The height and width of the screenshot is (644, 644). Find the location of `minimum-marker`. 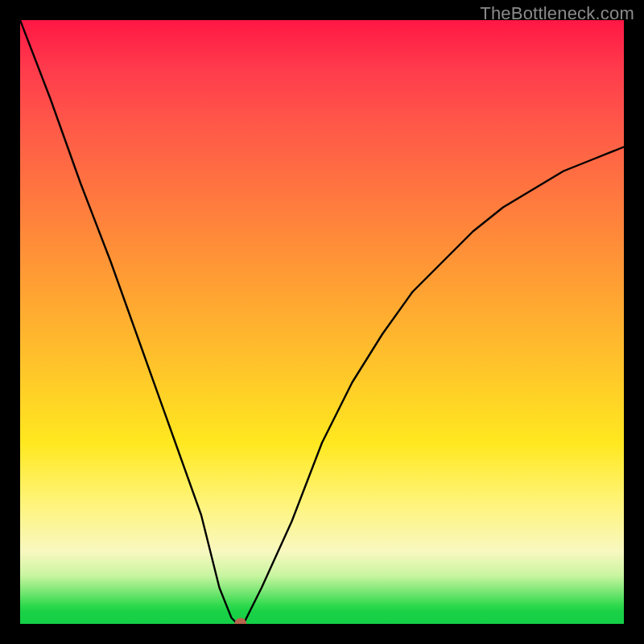

minimum-marker is located at coordinates (240, 621).